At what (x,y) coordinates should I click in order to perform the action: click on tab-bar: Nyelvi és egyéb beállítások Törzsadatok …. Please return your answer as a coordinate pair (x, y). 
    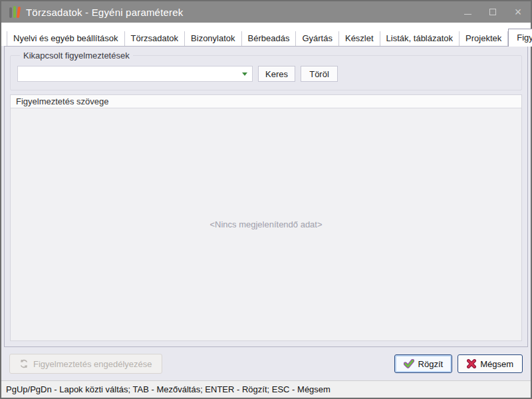
    Looking at the image, I should click on (266, 35).